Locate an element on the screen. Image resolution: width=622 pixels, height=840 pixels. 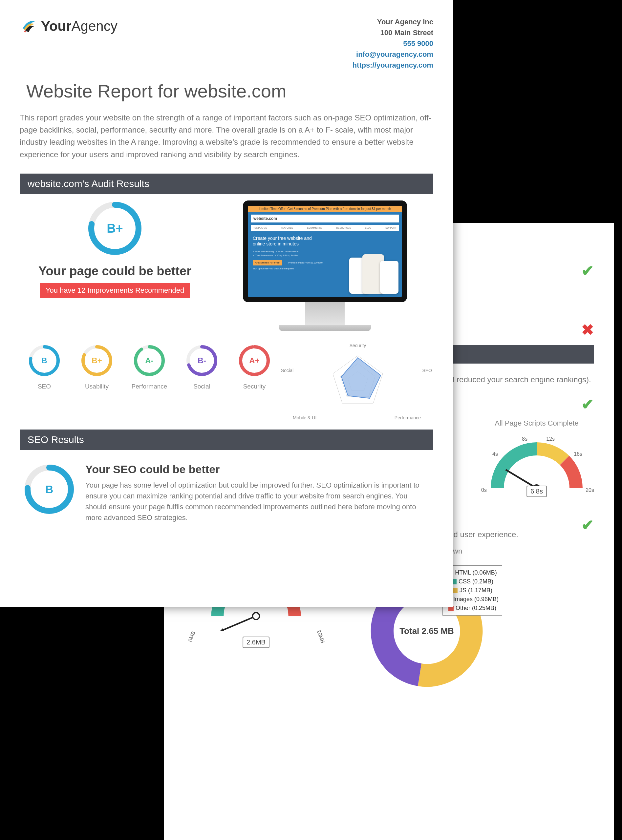
gauge-value: 2.6MB is located at coordinates (256, 642).